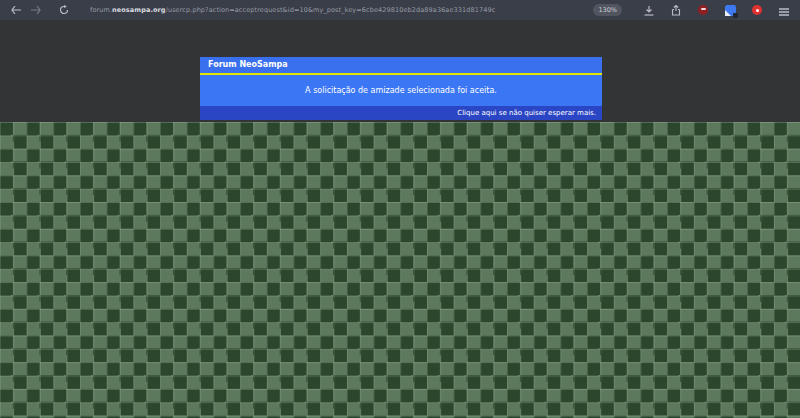  Describe the element at coordinates (400, 10) in the screenshot. I see `browser-toolbar: forum.neosampa.org/usercp.php?action=acc…` at that location.